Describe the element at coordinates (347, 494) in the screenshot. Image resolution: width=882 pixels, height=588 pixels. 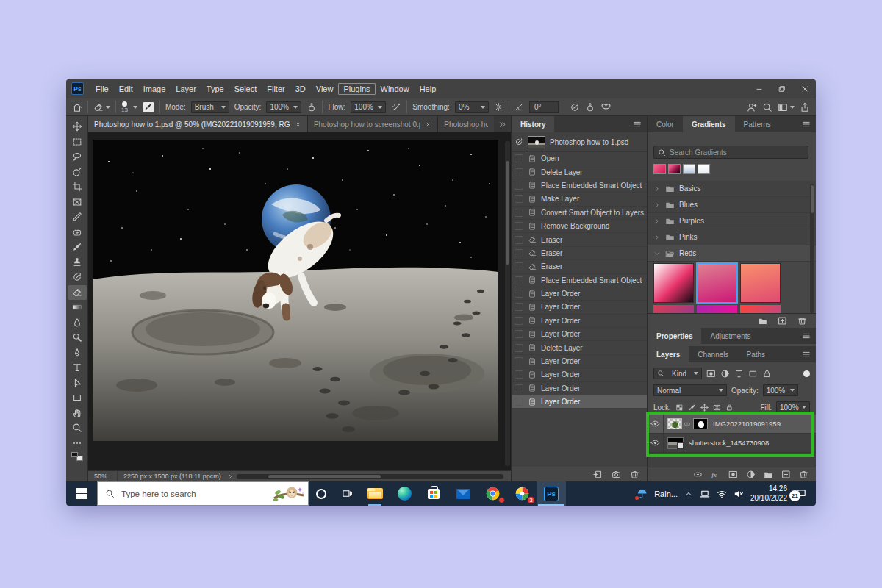
I see `task-view-button` at that location.